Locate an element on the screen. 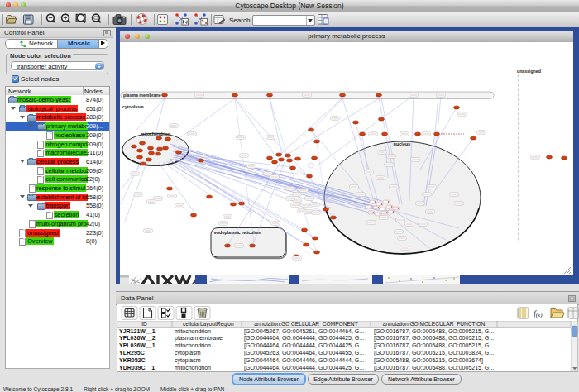 Image resolution: width=579 pixels, height=392 pixels. svg-text:[GO:0005488, GO:0005215, GO:00: [GO:0005488, GO:0005215, GO:0003674] is located at coordinates (428, 361).